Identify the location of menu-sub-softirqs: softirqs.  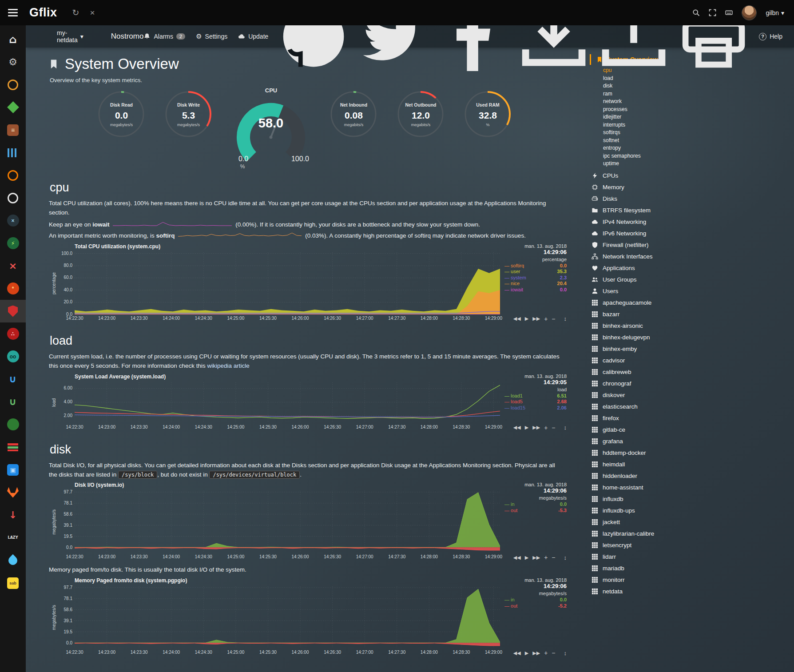
(699, 133).